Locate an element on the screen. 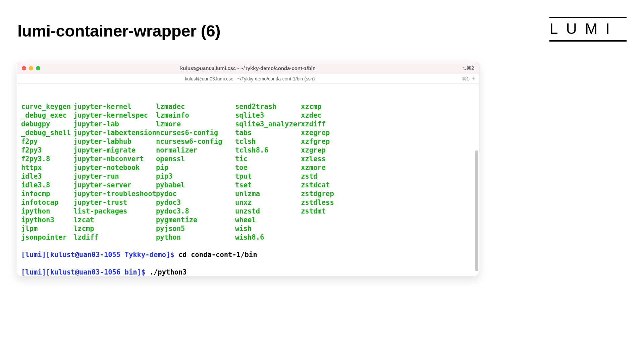  executable-name: list-packages is located at coordinates (115, 211).